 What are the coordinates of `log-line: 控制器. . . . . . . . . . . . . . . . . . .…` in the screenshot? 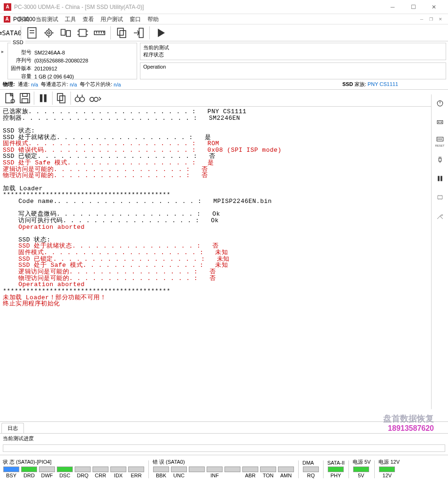 It's located at (121, 118).